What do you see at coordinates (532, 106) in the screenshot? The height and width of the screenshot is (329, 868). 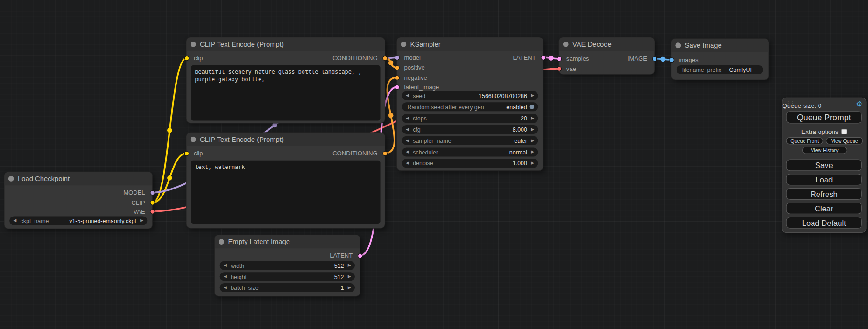 I see `toggle-dot` at bounding box center [532, 106].